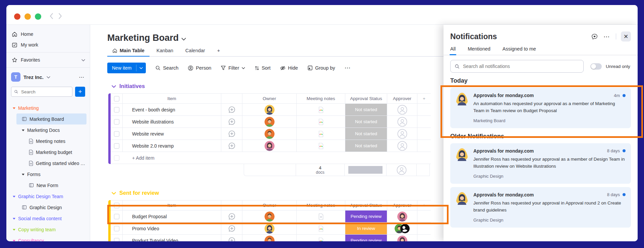 This screenshot has width=644, height=248. I want to click on sidebar-item-home: Home, so click(48, 34).